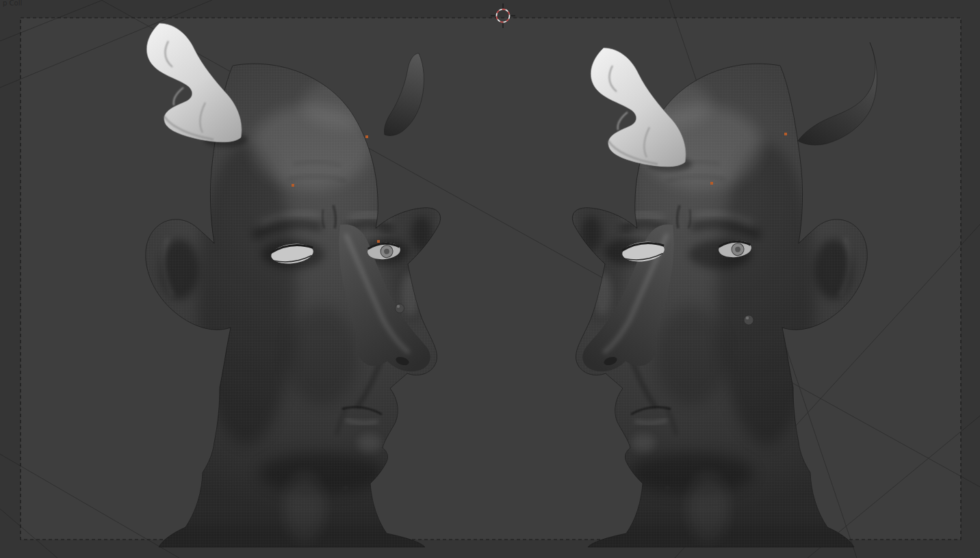 The image size is (980, 558). I want to click on nose-wart, so click(400, 309).